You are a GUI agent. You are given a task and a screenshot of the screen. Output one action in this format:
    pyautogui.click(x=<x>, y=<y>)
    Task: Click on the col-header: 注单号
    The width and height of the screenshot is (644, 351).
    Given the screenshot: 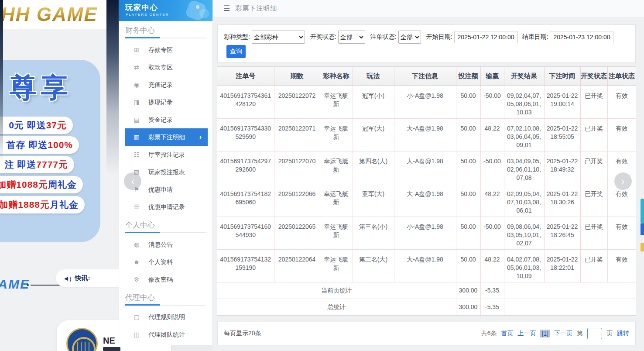 What is the action you would take?
    pyautogui.click(x=246, y=76)
    